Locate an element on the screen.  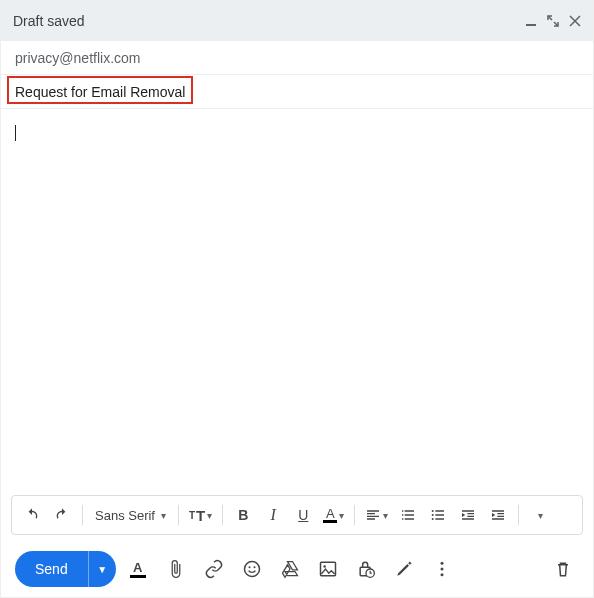
text-formatting-toggle: A is located at coordinates (138, 569).